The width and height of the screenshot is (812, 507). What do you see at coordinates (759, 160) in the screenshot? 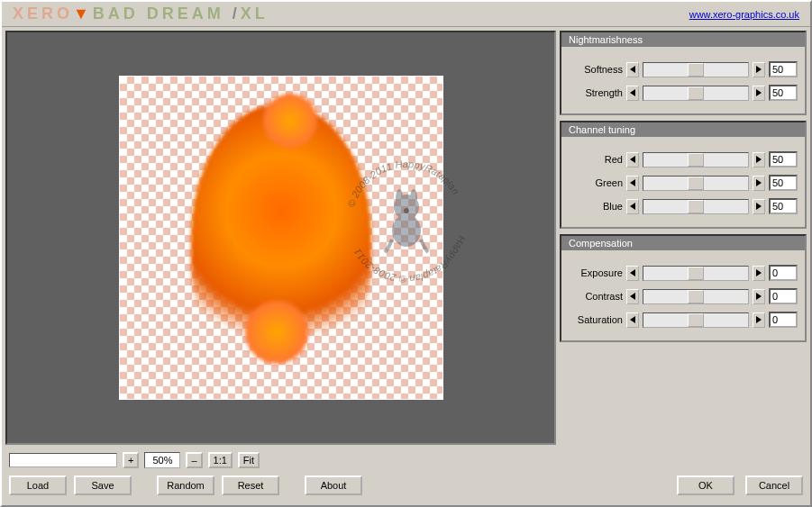
I see `red-increase` at bounding box center [759, 160].